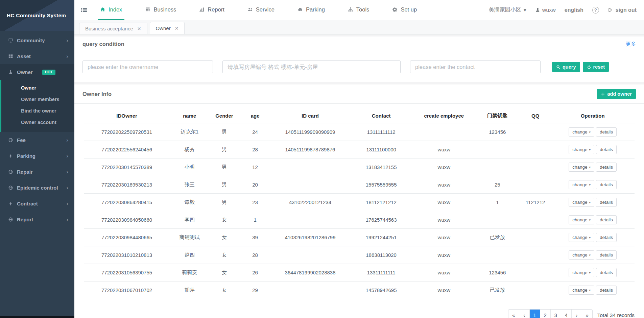  Describe the element at coordinates (524, 314) in the screenshot. I see `pager-prev: ‹` at that location.